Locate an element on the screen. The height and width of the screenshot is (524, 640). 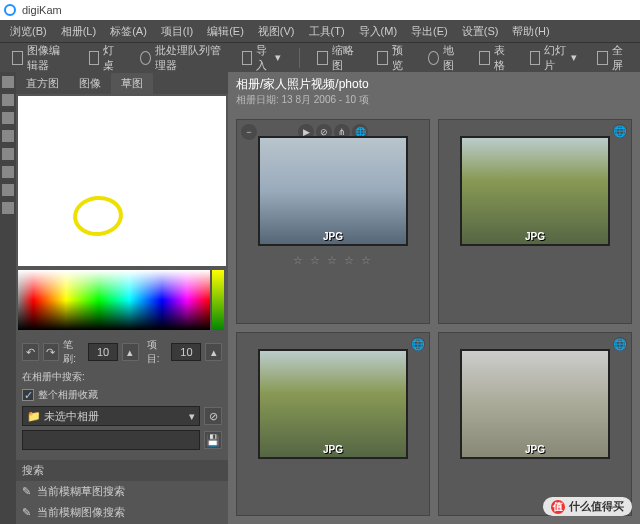
map-icon is located at coordinates (434, 58).